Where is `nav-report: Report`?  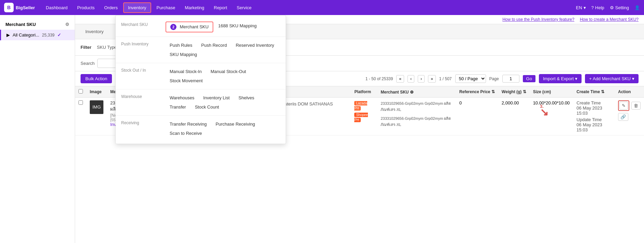
nav-report: Report is located at coordinates (220, 8).